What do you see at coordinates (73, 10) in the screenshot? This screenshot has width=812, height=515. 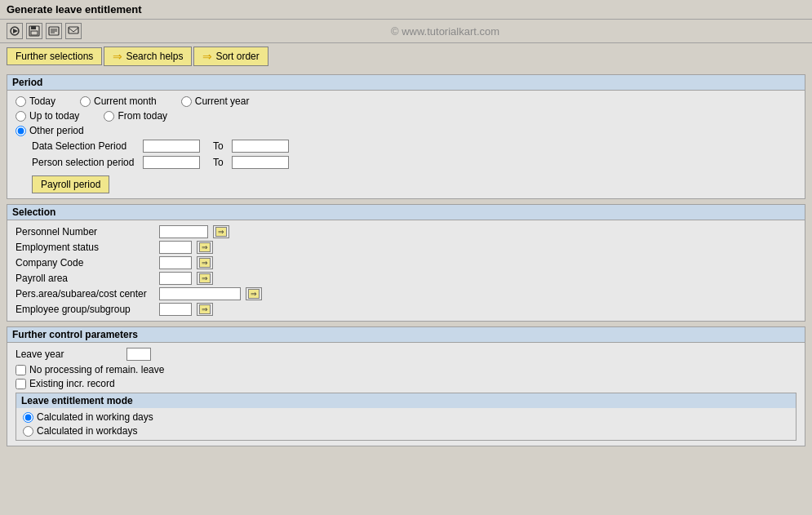 I see `page-title: Generate leave entitlement` at bounding box center [73, 10].